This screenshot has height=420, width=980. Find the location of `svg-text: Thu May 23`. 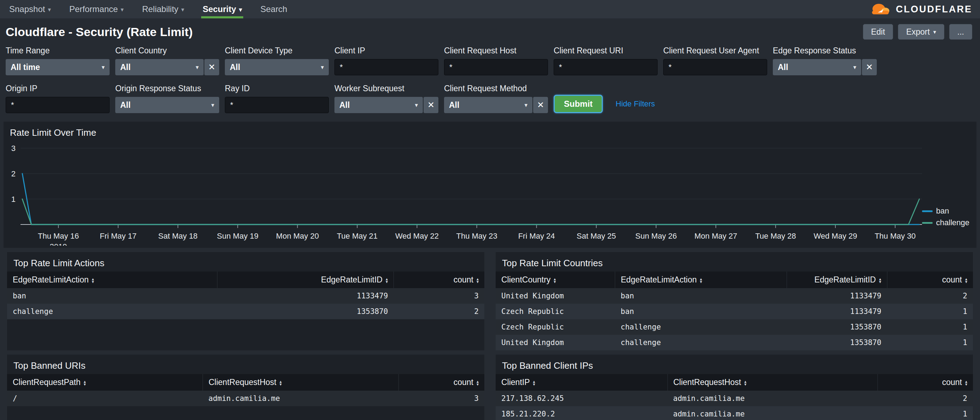

svg-text: Thu May 23 is located at coordinates (477, 236).